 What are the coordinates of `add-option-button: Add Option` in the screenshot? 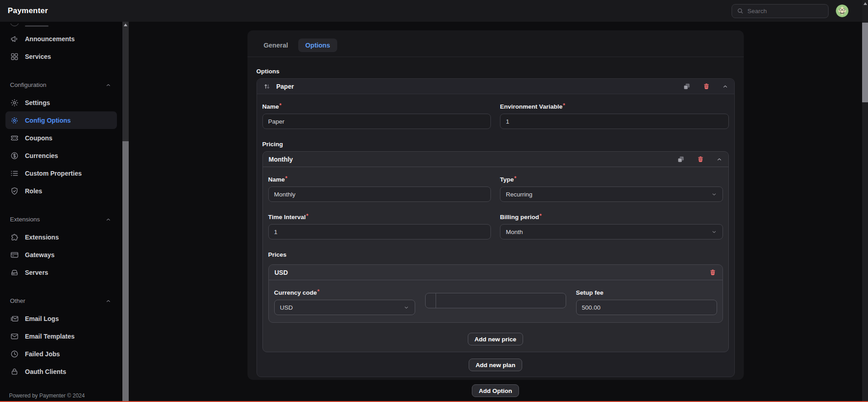 It's located at (495, 391).